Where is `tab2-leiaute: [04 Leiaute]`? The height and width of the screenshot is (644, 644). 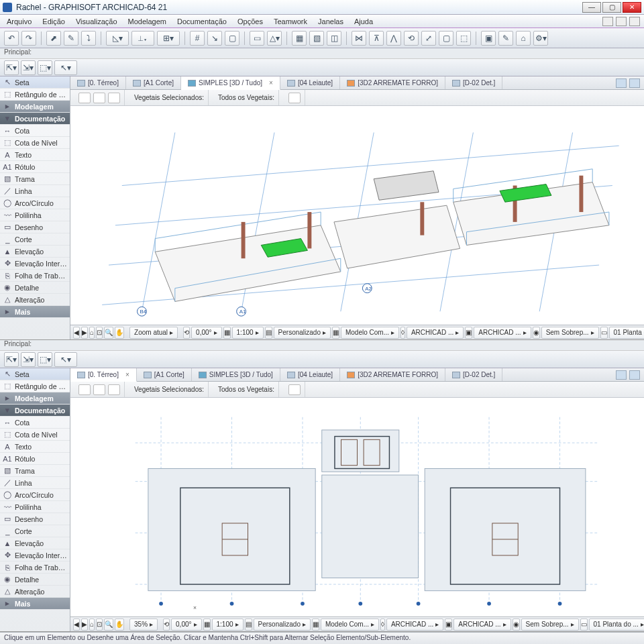 tab2-leiaute: [04 Leiaute] is located at coordinates (310, 374).